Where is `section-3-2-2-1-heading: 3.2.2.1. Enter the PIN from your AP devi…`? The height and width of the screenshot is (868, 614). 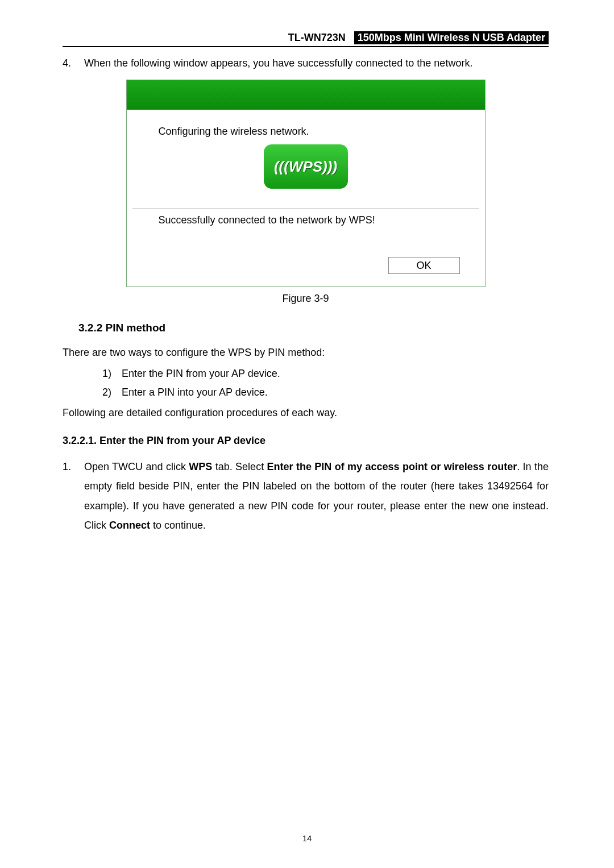
section-3-2-2-1-heading: 3.2.2.1. Enter the PIN from your AP devi… is located at coordinates (306, 441).